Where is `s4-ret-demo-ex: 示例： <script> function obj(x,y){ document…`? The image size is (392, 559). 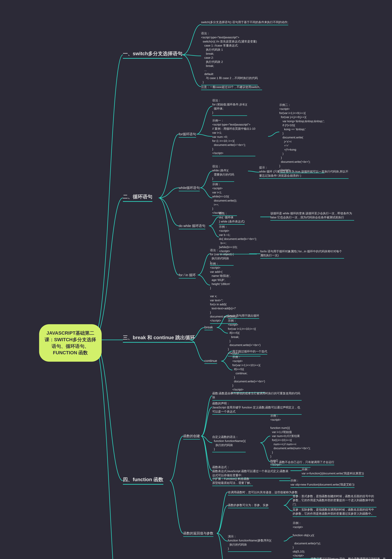
s4-ret-demo-ex: 示例： <script> function obj(x,y){ document… is located at coordinates (307, 540).